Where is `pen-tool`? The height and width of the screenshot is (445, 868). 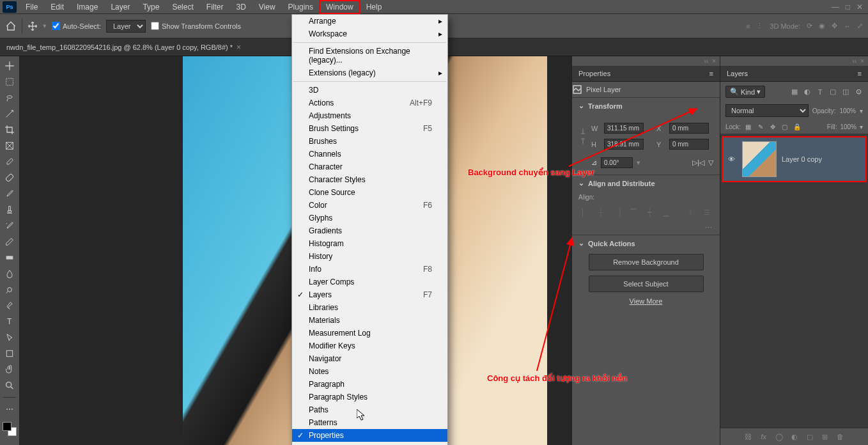
pen-tool is located at coordinates (10, 306).